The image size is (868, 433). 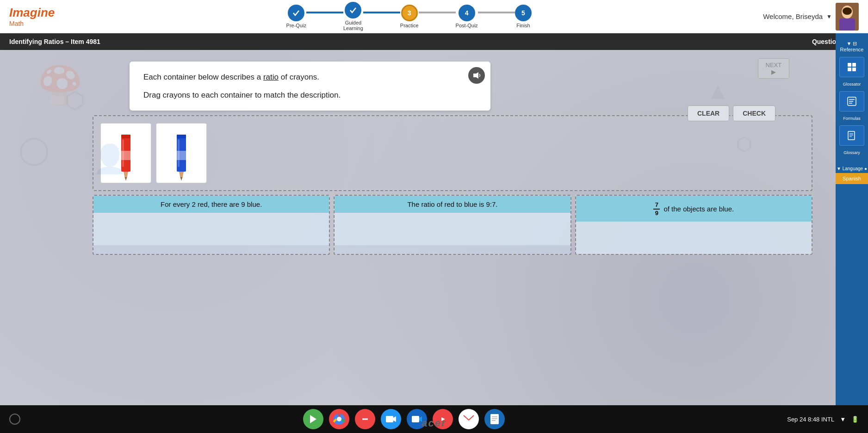 I want to click on step-circle-finish: 5, so click(x=523, y=13).